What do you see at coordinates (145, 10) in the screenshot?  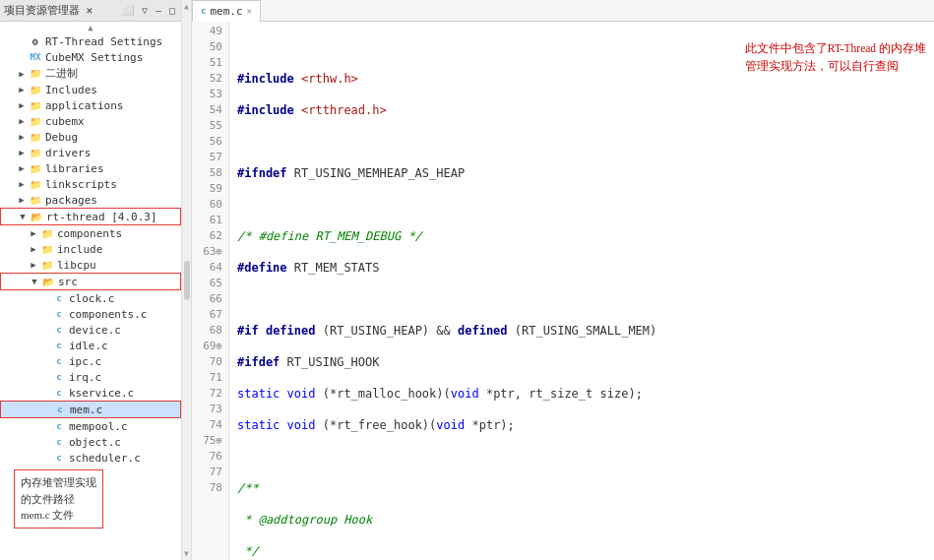 I see `sidebar-menu-icon: ▽` at bounding box center [145, 10].